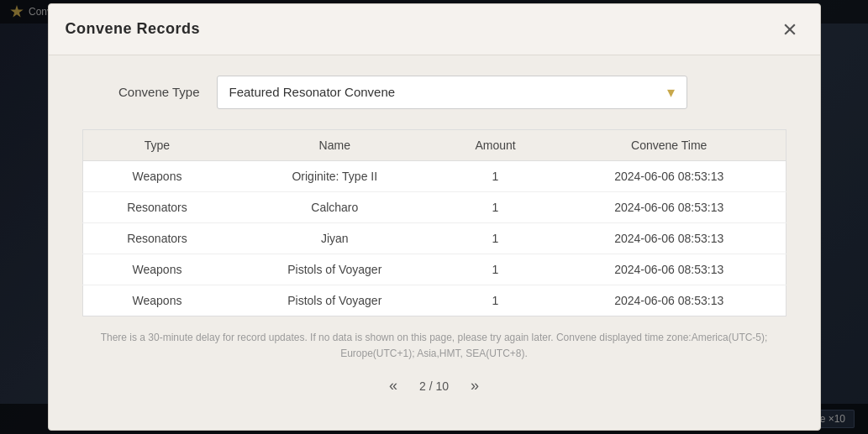 Image resolution: width=868 pixels, height=434 pixels. Describe the element at coordinates (475, 386) in the screenshot. I see `next-page-button: »` at that location.